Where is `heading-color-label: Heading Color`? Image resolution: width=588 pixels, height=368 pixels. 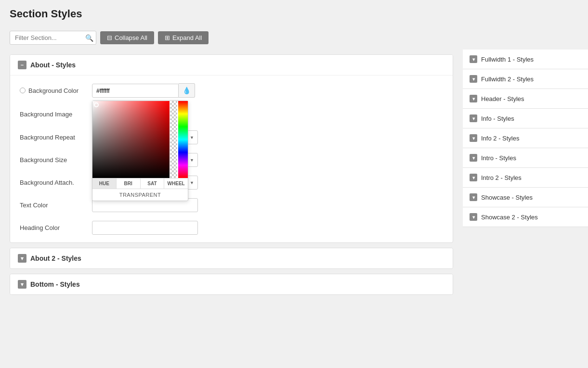
heading-color-label: Heading Color is located at coordinates (53, 228).